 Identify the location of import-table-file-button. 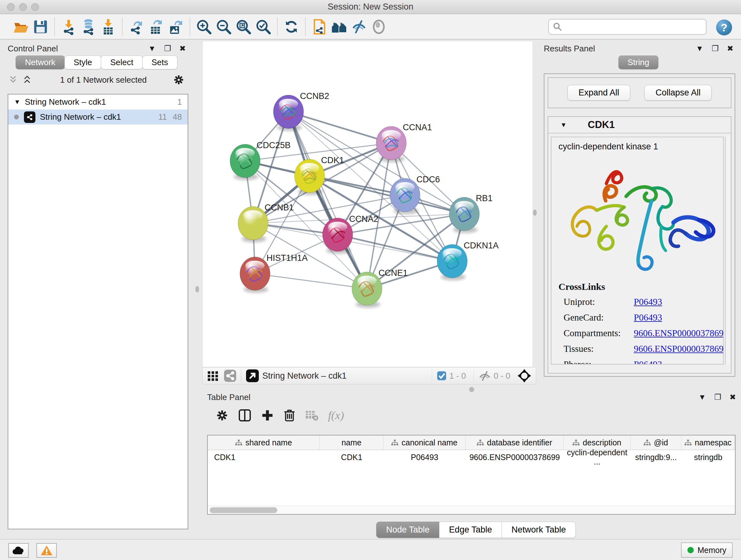
(108, 27).